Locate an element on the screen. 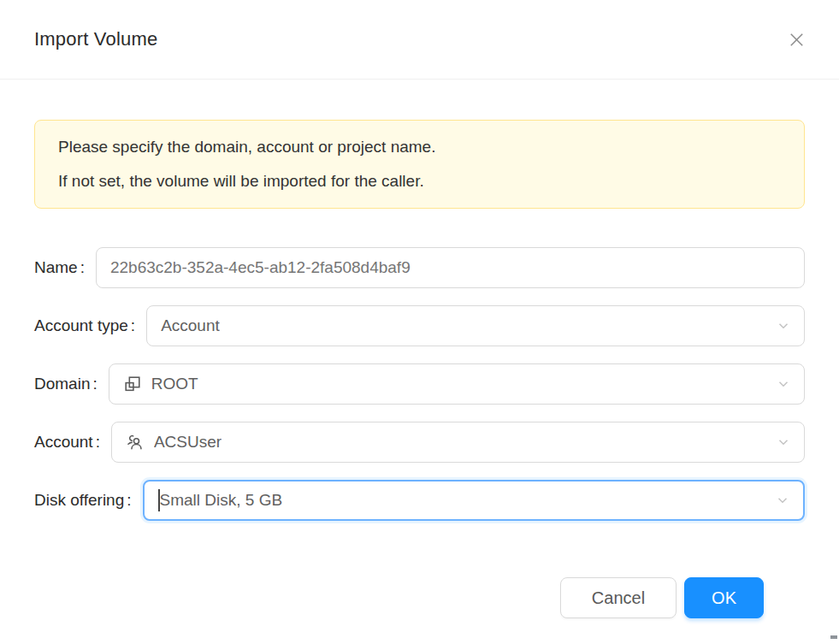 The width and height of the screenshot is (839, 644). cancel-button: Cancel is located at coordinates (618, 598).